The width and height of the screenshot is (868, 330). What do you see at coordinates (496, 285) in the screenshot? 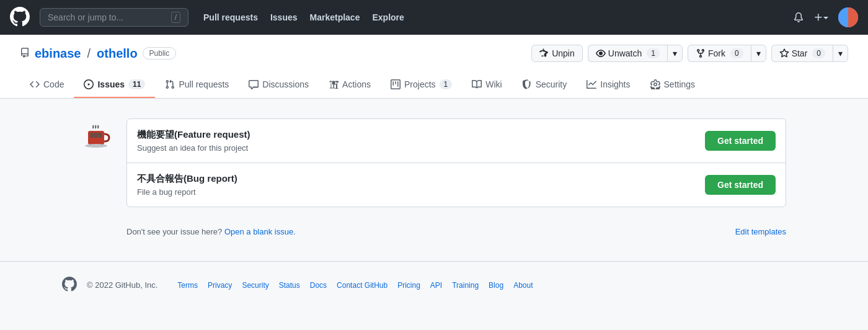
I see `footer-link-blog: Blog` at bounding box center [496, 285].